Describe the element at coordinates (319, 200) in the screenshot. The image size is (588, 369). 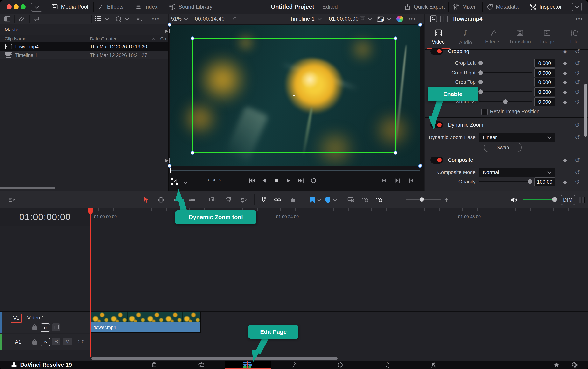
I see `flag-color-chevron` at that location.